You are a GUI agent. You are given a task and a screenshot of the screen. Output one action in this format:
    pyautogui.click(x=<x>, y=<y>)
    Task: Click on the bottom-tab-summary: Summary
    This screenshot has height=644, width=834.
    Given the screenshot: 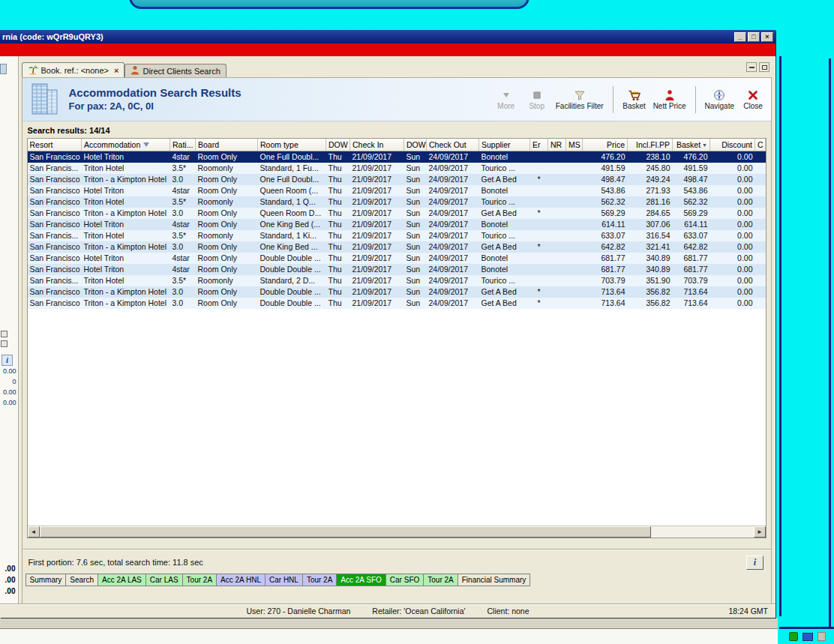 What is the action you would take?
    pyautogui.click(x=46, y=580)
    